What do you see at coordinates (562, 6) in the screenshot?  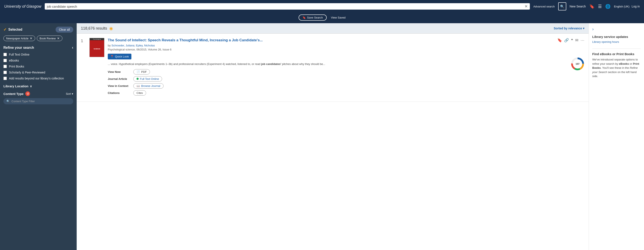 I see `search-icon: 🔍` at bounding box center [562, 6].